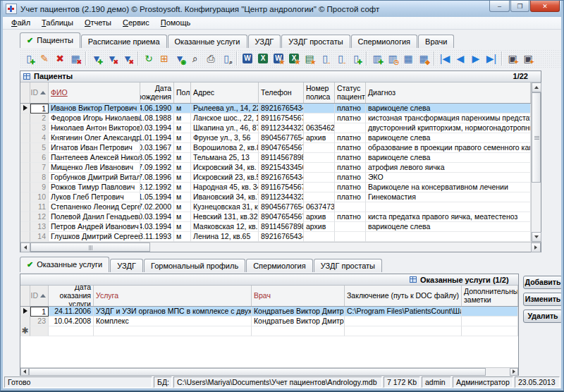  What do you see at coordinates (157, 93) in the screenshot?
I see `column-header-dob: Дата рождения` at bounding box center [157, 93].